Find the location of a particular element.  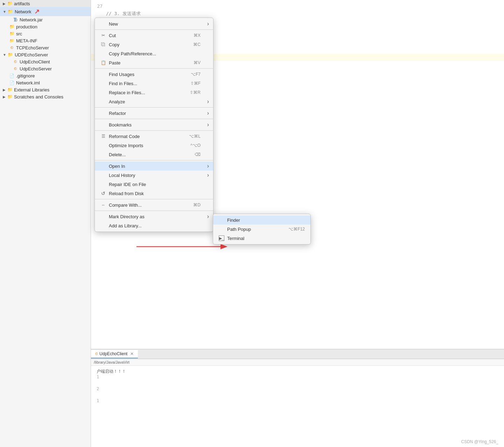

shortcut-delete: ⌫ is located at coordinates (201, 154).